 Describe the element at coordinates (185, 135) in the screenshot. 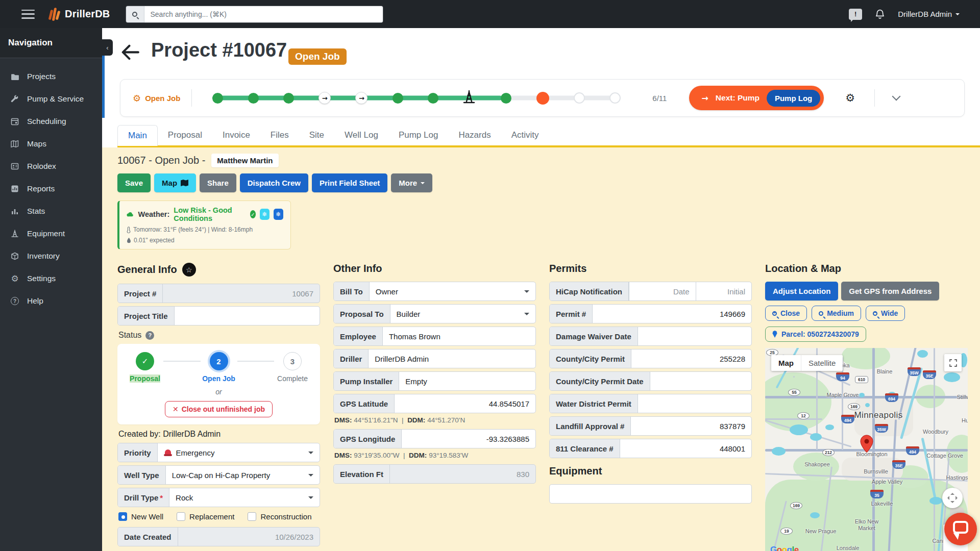

I see `tab-proposal: Proposal` at that location.